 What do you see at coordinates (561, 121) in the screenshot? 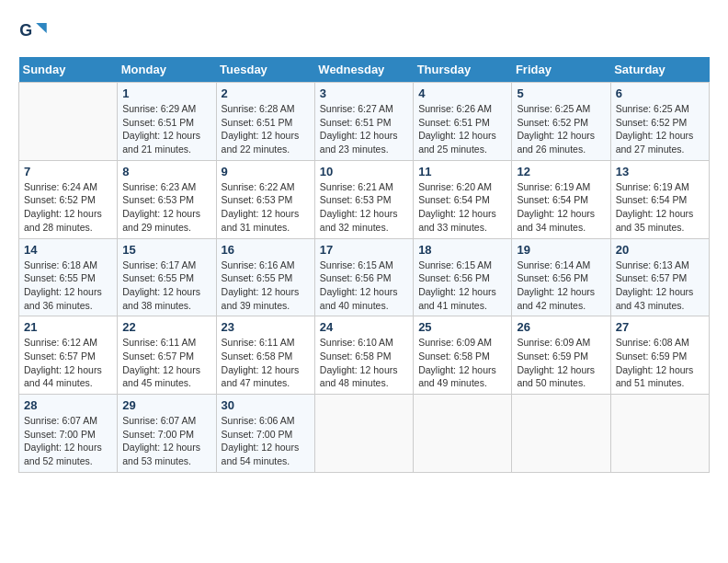
I see `calendar-cell: 5 Sunrise: 6:25 AMSunset: 6:52 PMDayligh…` at bounding box center [561, 121].